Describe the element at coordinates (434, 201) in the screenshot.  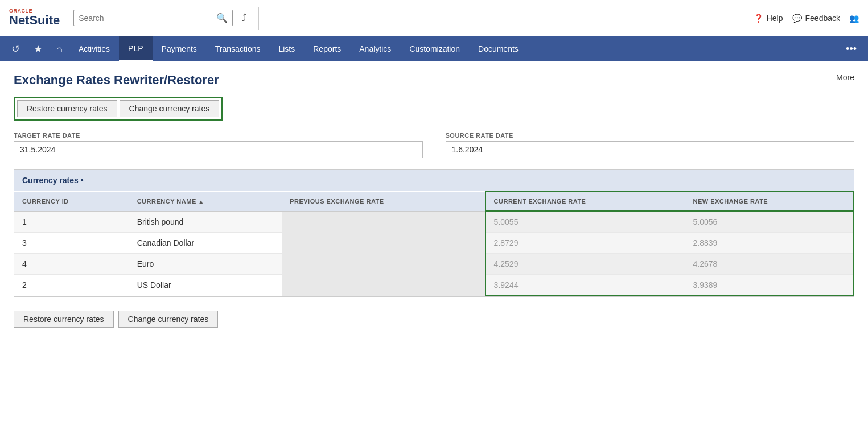
I see `table-header-row: CURRENCY ID CURRENCY NAME ▲ PREVIOUS EXC…` at that location.